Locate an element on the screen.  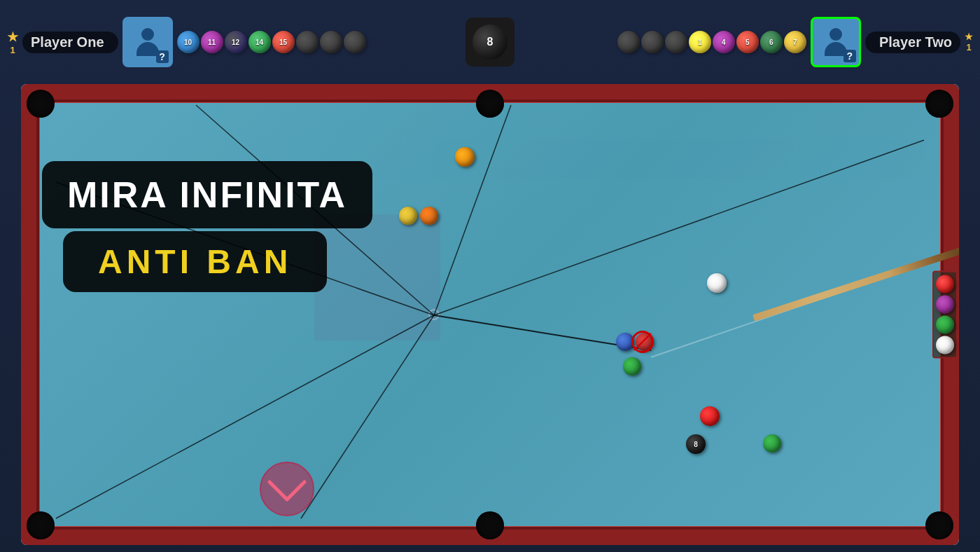
hud-ball-p2: 4 is located at coordinates (724, 42).